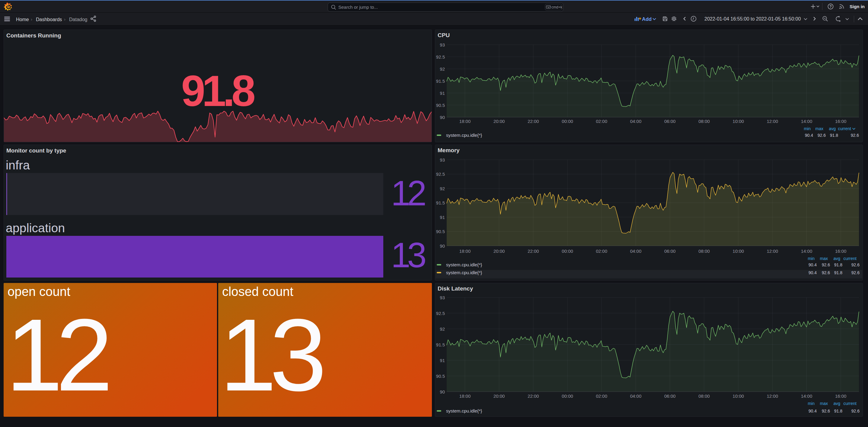  What do you see at coordinates (857, 7) in the screenshot?
I see `svg-text: Sign in` at bounding box center [857, 7].